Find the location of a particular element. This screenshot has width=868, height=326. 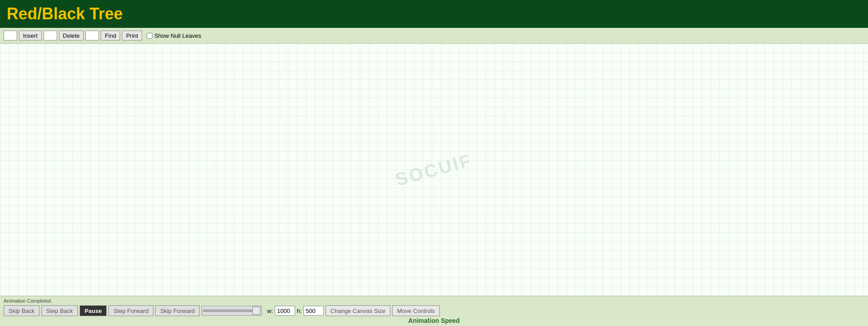

slider-thumb is located at coordinates (256, 311).